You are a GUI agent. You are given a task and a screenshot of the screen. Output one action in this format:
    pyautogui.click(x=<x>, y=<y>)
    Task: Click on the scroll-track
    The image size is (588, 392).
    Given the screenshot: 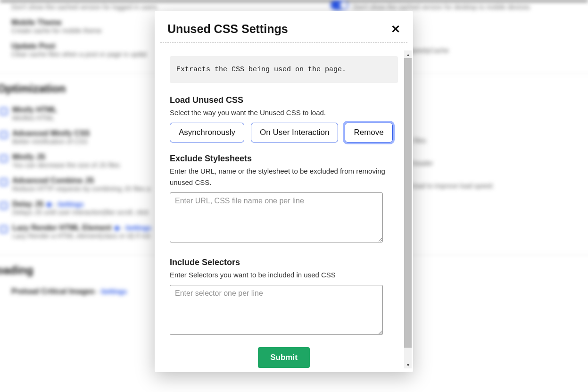 What is the action you would take?
    pyautogui.click(x=408, y=209)
    